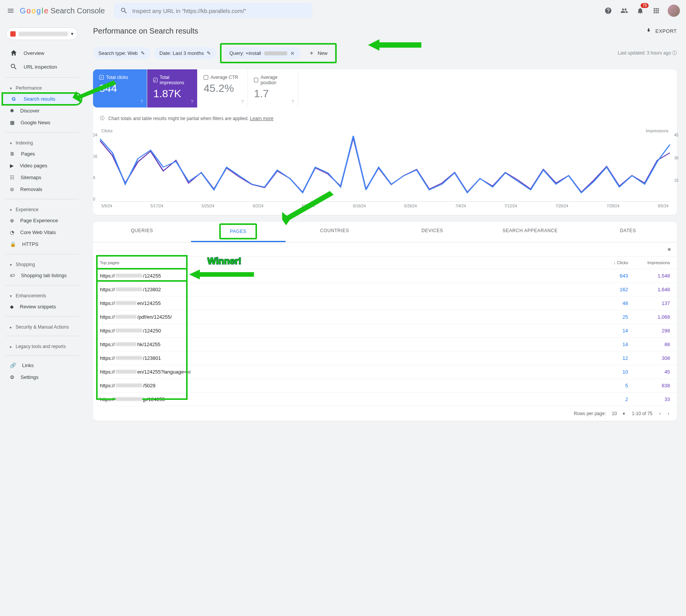  I want to click on nav-url-inspection: URL inspection, so click(42, 67).